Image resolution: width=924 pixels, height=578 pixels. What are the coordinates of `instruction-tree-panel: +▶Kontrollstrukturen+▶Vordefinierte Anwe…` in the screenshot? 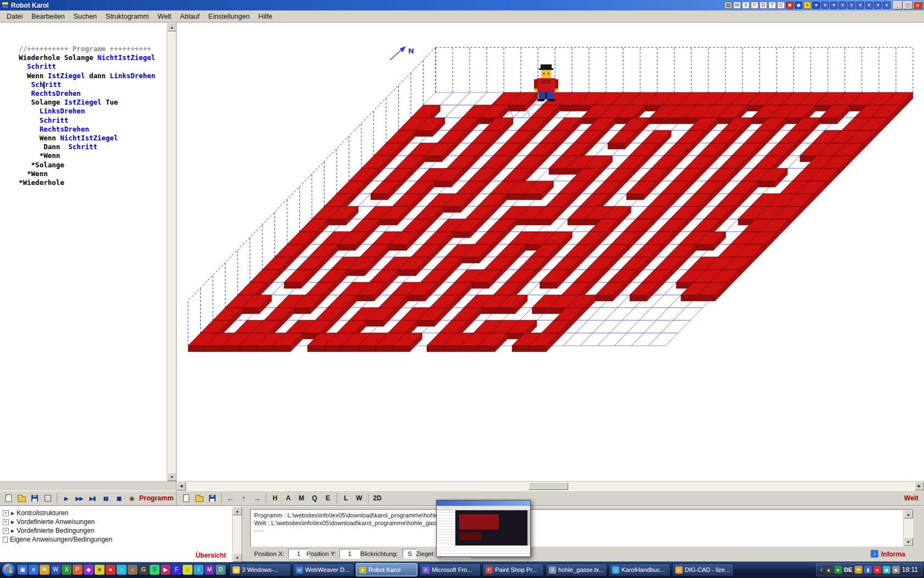 It's located at (121, 534).